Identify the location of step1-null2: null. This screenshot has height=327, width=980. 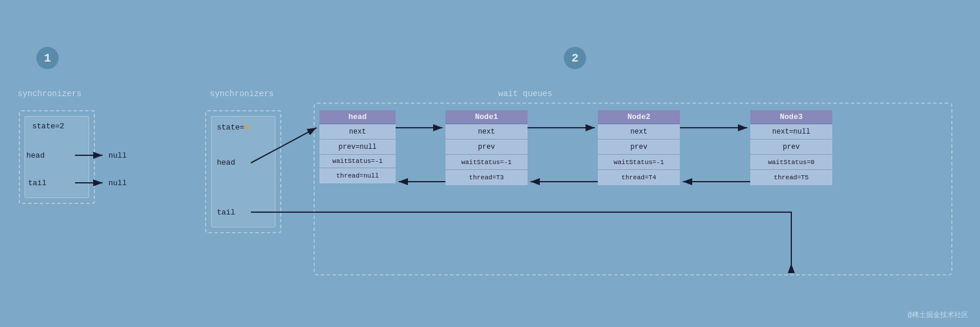
(117, 183).